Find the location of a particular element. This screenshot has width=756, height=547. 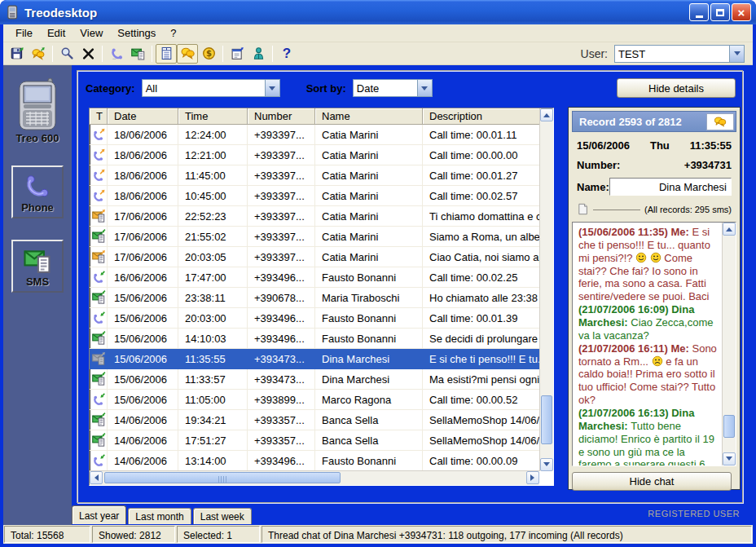

call-in-icon is located at coordinates (99, 277).